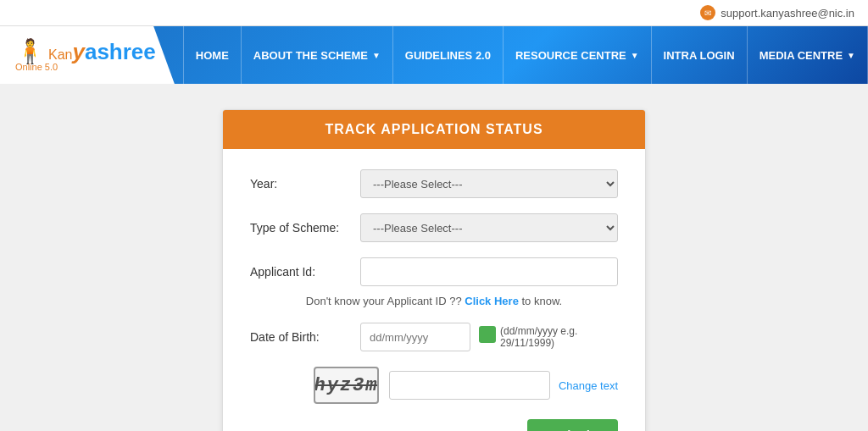  Describe the element at coordinates (434, 425) in the screenshot. I see `submit-row: Submit` at that location.